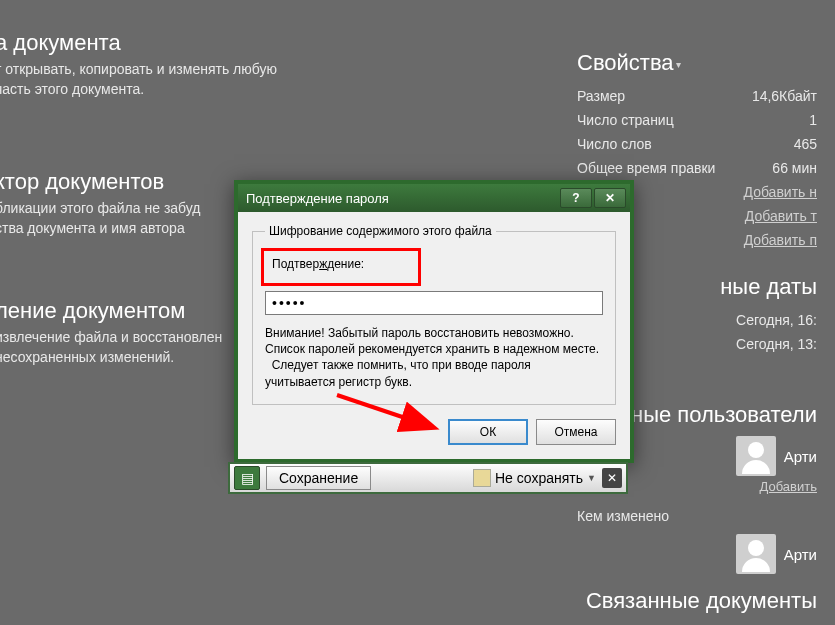 This screenshot has width=835, height=625. What do you see at coordinates (610, 198) in the screenshot?
I see `close-button: ✕` at bounding box center [610, 198].